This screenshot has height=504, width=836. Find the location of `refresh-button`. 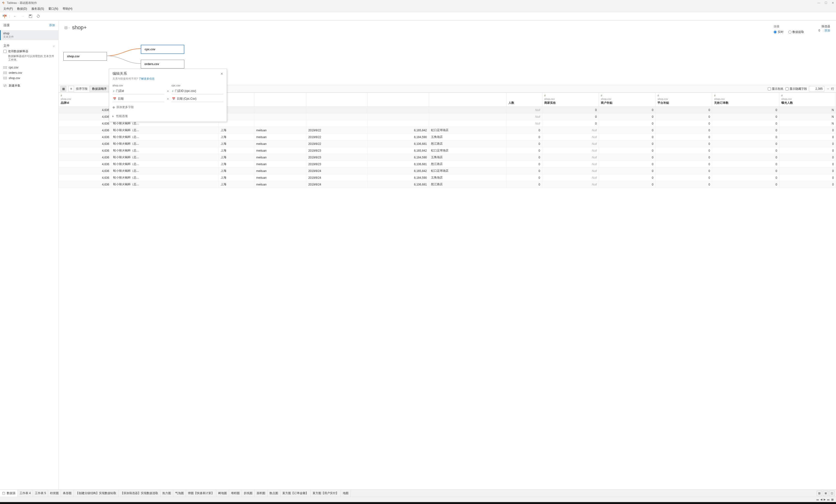

refresh-button is located at coordinates (38, 16).